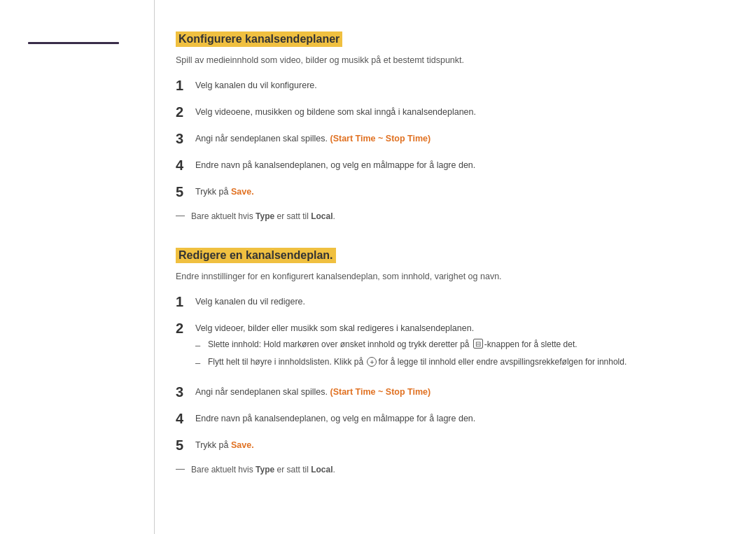 The width and height of the screenshot is (756, 534). Describe the element at coordinates (445, 85) in the screenshot. I see `step-item: 1 Velg kanalen du vil konfigurere.` at that location.